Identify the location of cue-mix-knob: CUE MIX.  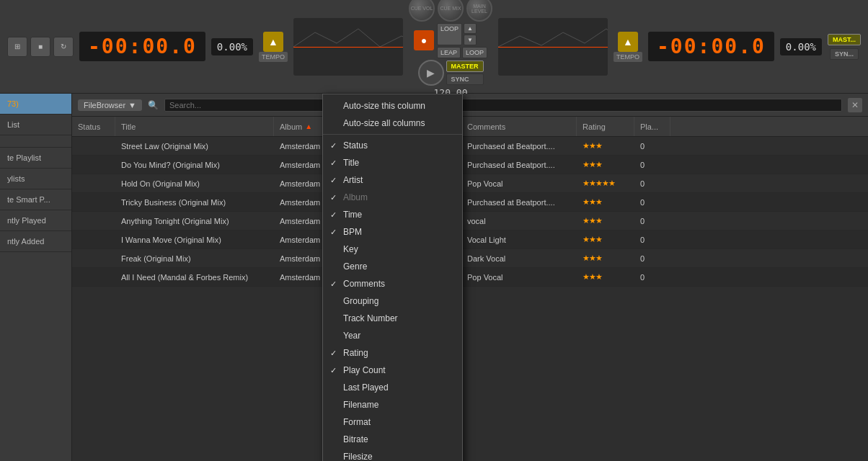
(451, 11).